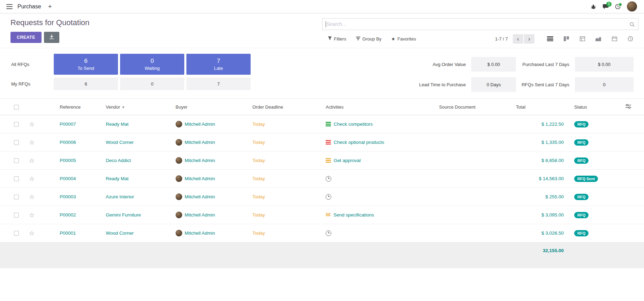 Image resolution: width=644 pixels, height=301 pixels. What do you see at coordinates (68, 215) in the screenshot?
I see `reference-link: P00002` at bounding box center [68, 215].